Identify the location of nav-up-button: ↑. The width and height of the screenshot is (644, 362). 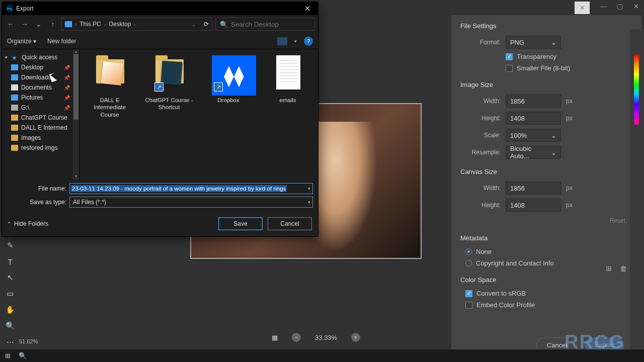
(53, 24).